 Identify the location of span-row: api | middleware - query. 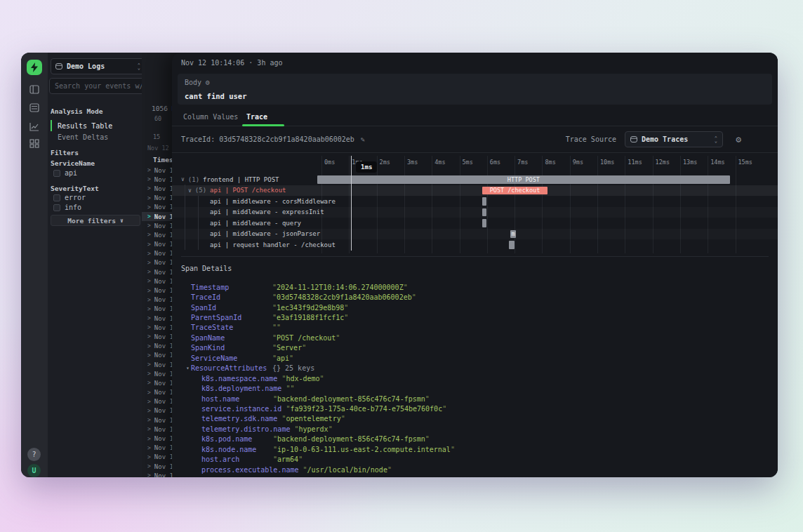
(474, 223).